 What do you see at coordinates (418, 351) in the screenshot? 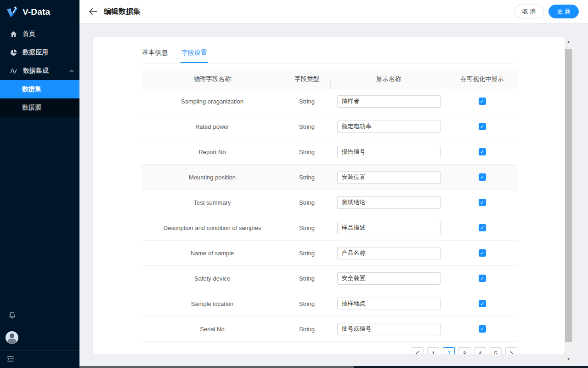
I see `pagination-prev-button` at bounding box center [418, 351].